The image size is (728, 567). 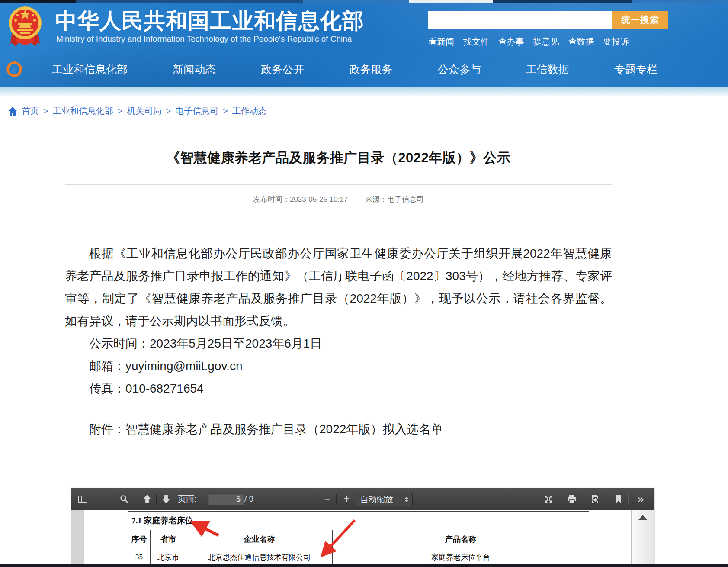 I want to click on nav-item-miit: 工业和信息化部, so click(x=90, y=69).